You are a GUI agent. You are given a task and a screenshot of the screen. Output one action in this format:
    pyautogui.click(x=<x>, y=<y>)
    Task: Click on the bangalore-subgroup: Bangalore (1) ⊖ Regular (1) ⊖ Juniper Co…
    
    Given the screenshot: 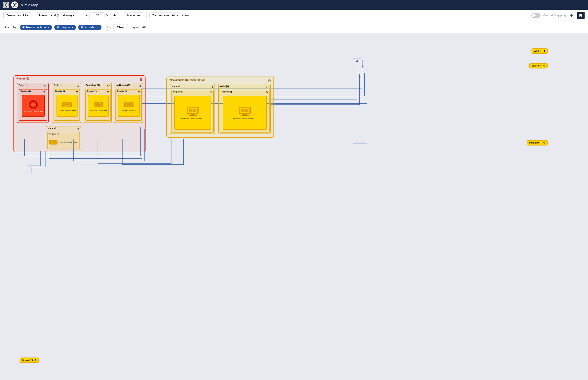 What is the action you would take?
    pyautogui.click(x=98, y=103)
    